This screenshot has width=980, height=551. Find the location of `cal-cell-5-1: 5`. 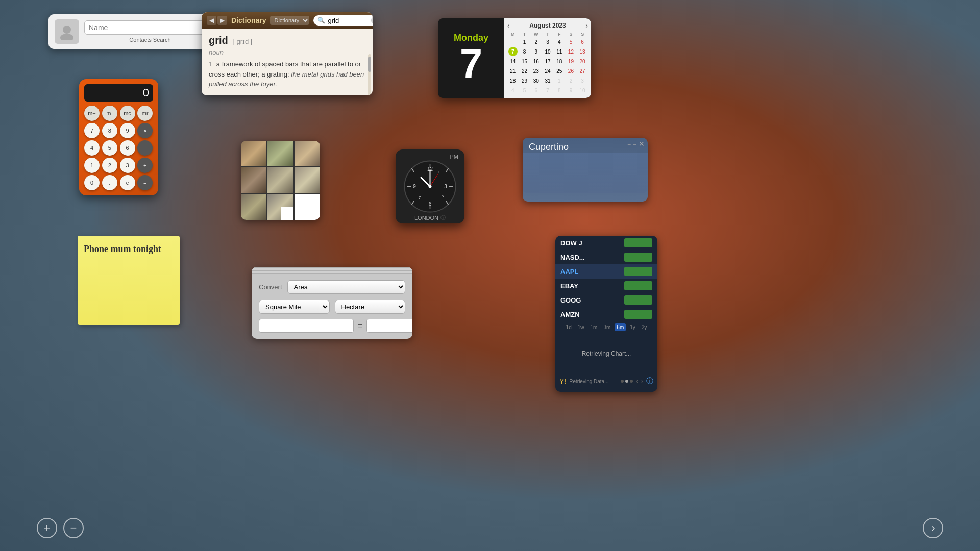

cal-cell-5-1: 5 is located at coordinates (525, 90).